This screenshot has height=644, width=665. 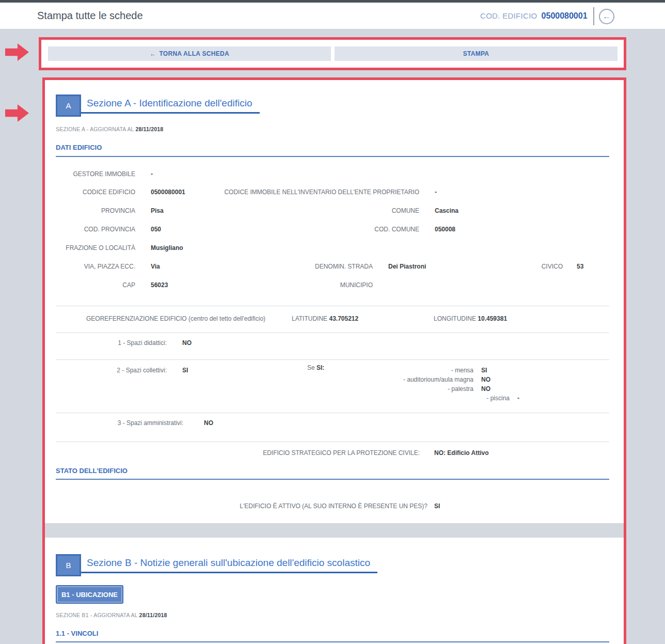 What do you see at coordinates (109, 129) in the screenshot?
I see `section-a-updated: SEZIONE A - AGGIORNATA AL 28/11/2018` at bounding box center [109, 129].